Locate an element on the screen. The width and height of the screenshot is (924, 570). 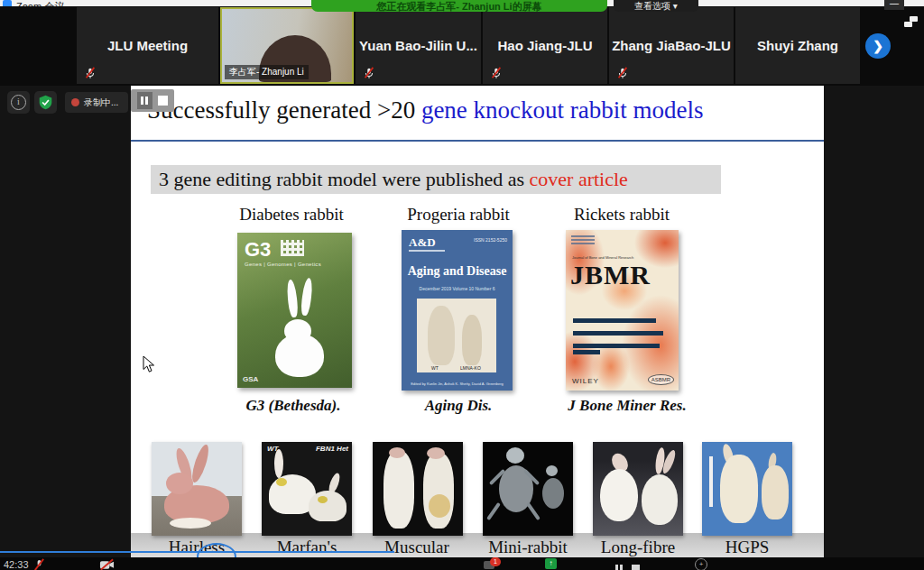
shield-check-icon is located at coordinates (45, 103).